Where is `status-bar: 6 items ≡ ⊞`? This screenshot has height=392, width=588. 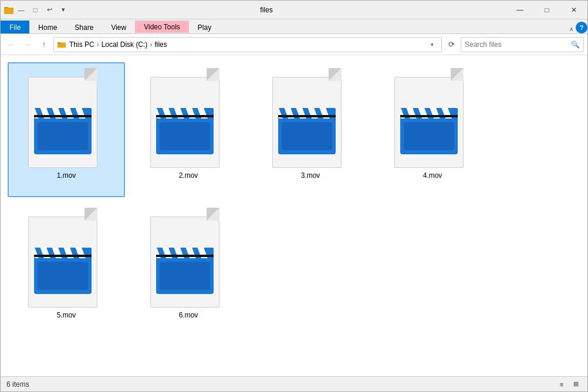
status-bar: 6 items ≡ ⊞ is located at coordinates (294, 384).